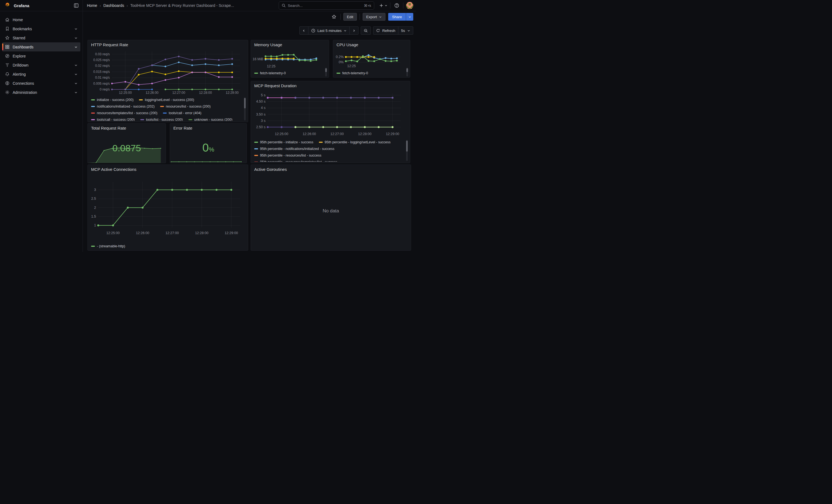  I want to click on share-menu-button, so click(410, 17).